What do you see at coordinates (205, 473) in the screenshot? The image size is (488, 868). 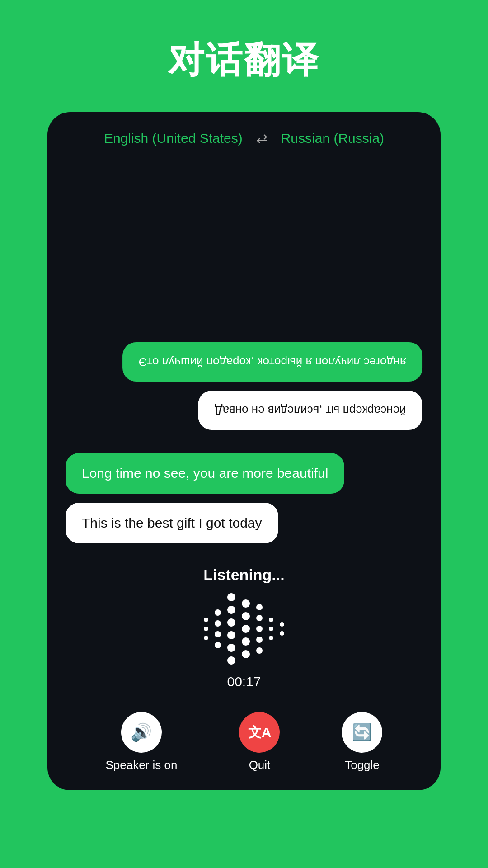 I see `message-green-1: Long time no see, you are more beautiful` at bounding box center [205, 473].